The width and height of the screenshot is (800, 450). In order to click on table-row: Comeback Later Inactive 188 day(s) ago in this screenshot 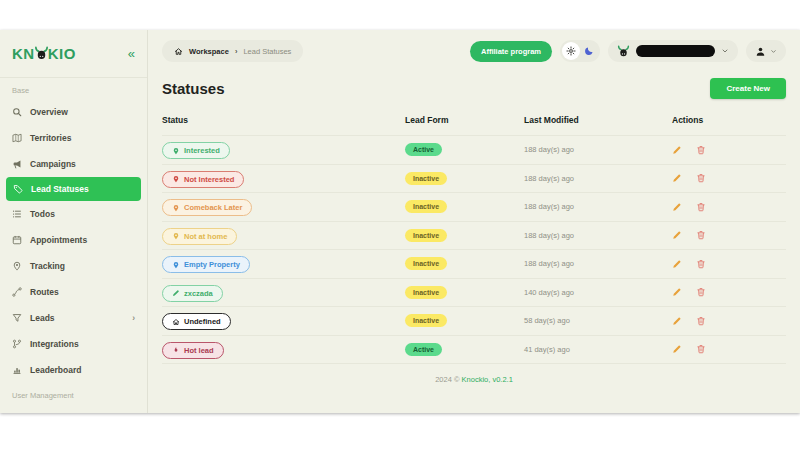, I will do `click(474, 206)`.